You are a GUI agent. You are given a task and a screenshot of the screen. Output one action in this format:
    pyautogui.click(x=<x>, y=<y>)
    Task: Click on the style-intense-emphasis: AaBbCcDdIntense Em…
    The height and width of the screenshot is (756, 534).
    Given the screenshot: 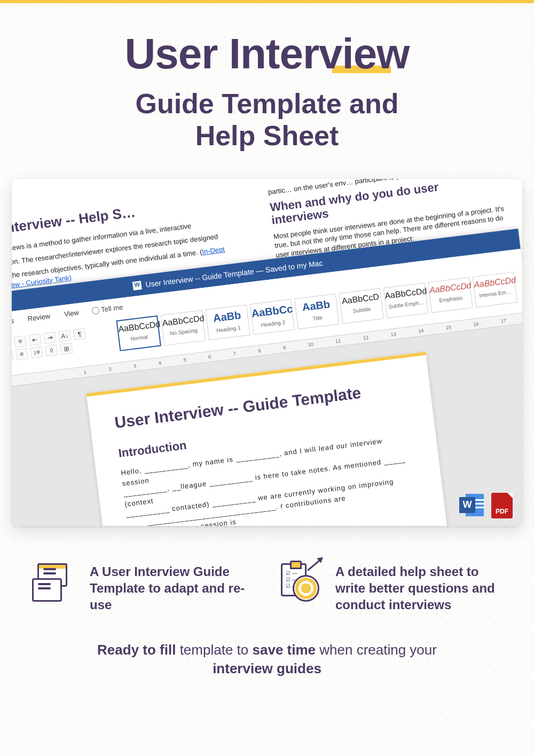 What is the action you would take?
    pyautogui.click(x=494, y=289)
    